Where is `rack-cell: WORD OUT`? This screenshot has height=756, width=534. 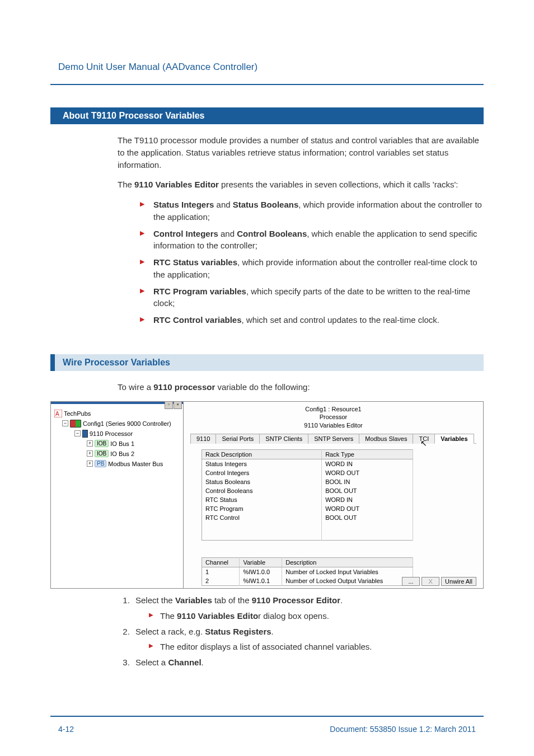
rack-cell: WORD OUT is located at coordinates (367, 509).